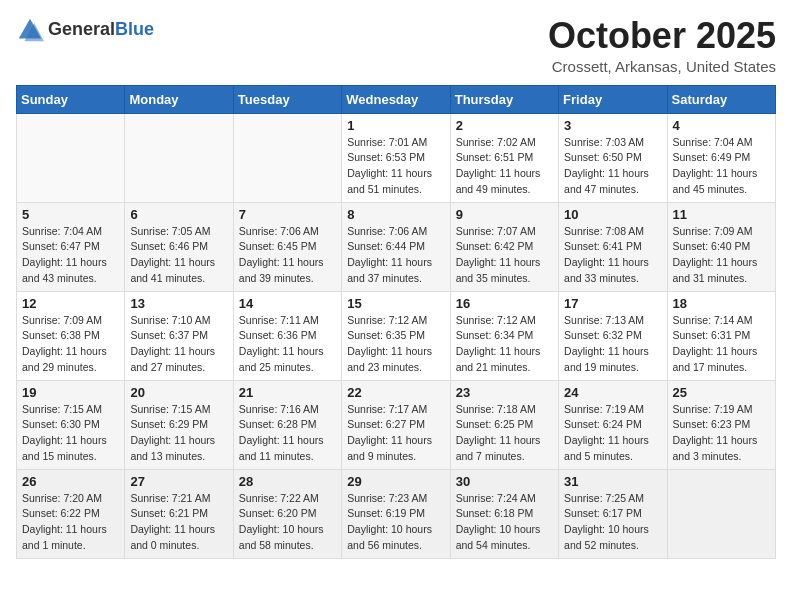 The width and height of the screenshot is (792, 612). What do you see at coordinates (612, 434) in the screenshot?
I see `day-info: Sunrise: 7:19 AM Sunset: 6:24 PM Dayligh…` at bounding box center [612, 434].